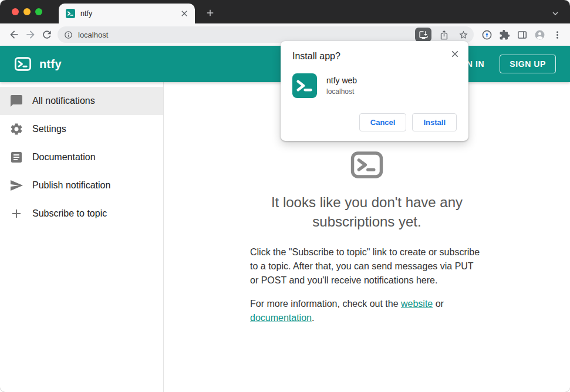 Image resolution: width=570 pixels, height=392 pixels. What do you see at coordinates (375, 86) in the screenshot?
I see `dialog-app-info: ntfy web localhost` at bounding box center [375, 86].